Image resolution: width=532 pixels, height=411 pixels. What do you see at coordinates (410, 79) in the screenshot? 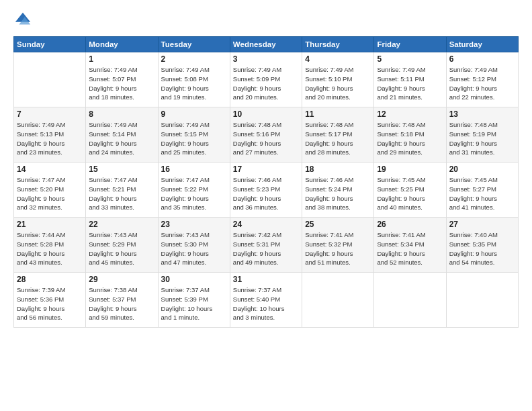
I see `cell-line: Sunset: 5:11 PM` at bounding box center [410, 79].